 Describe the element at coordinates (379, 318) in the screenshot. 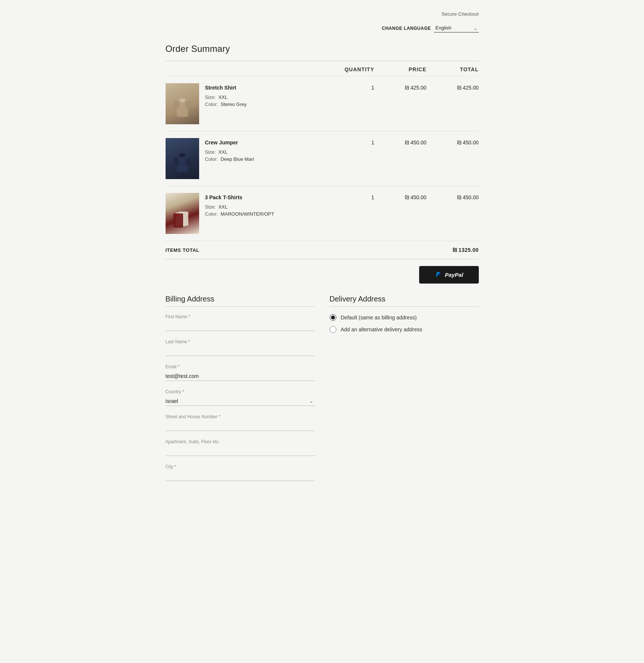

I see `delivery-default-label: Default (same as billing address)` at that location.